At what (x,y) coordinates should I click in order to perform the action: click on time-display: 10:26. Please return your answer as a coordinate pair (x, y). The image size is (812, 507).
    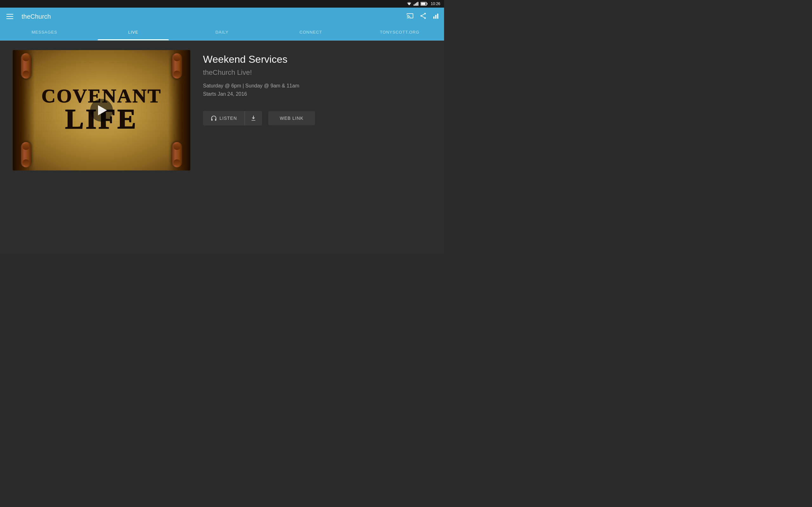
    Looking at the image, I should click on (436, 4).